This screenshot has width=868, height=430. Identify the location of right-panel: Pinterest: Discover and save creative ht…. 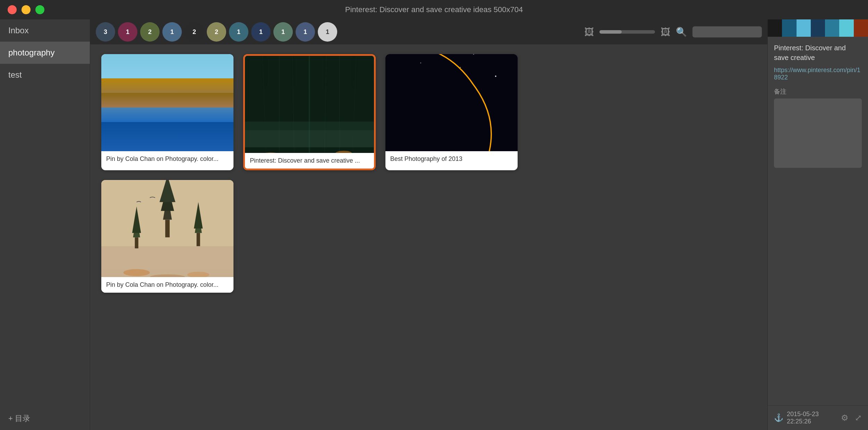
(818, 225).